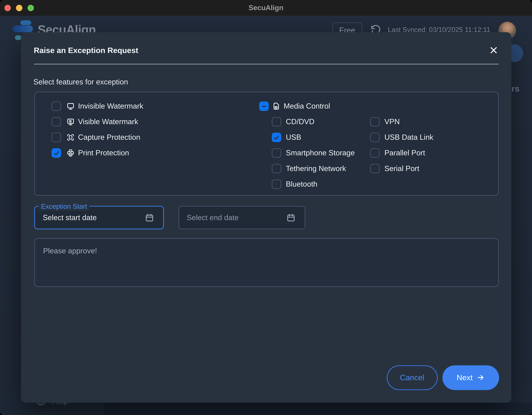 The image size is (532, 415). I want to click on feature-label: Serial Port, so click(402, 169).